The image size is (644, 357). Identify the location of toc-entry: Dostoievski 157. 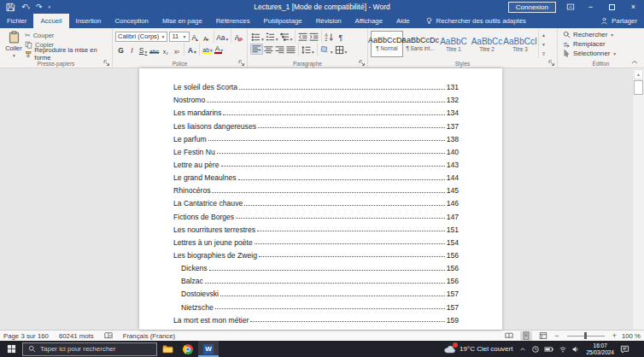
(316, 292).